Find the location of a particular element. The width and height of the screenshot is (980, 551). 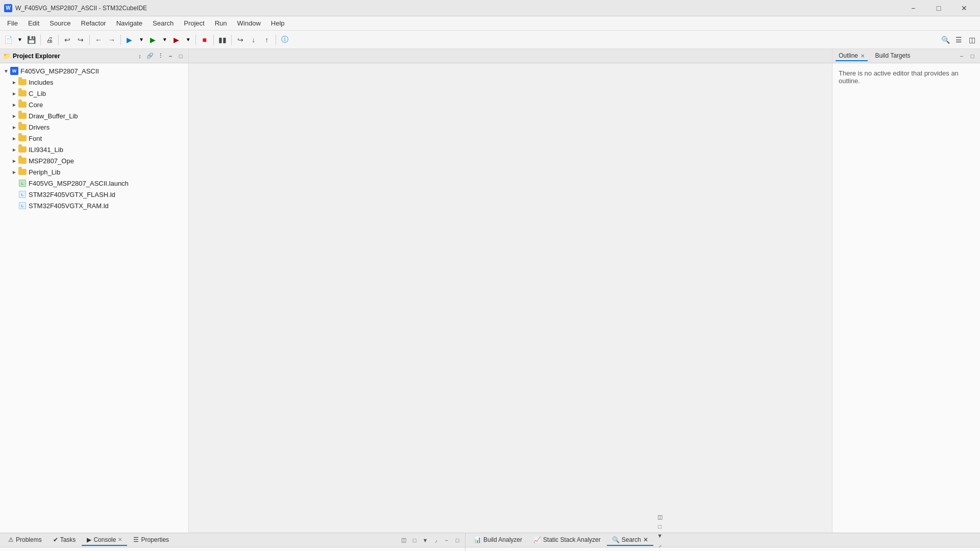

console-action-2: □ is located at coordinates (414, 540).